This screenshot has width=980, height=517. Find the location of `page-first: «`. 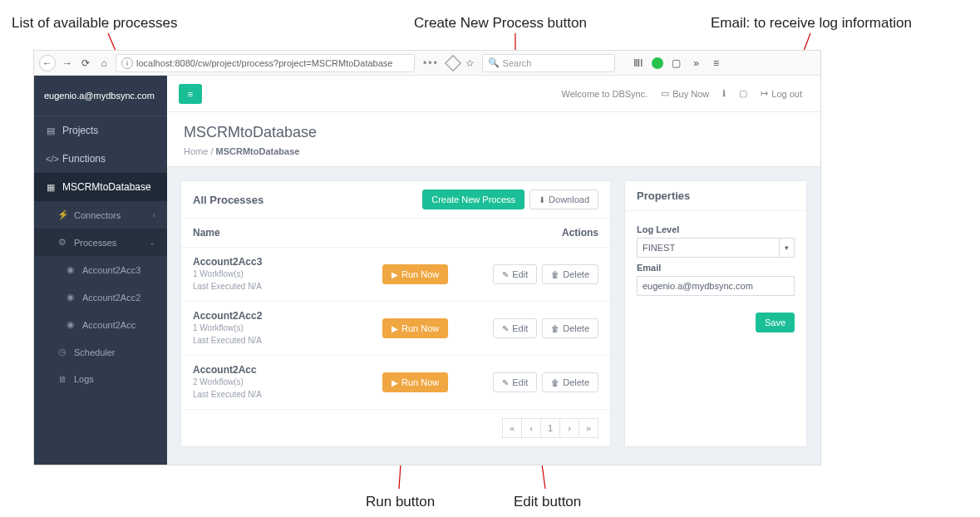

page-first: « is located at coordinates (512, 428).